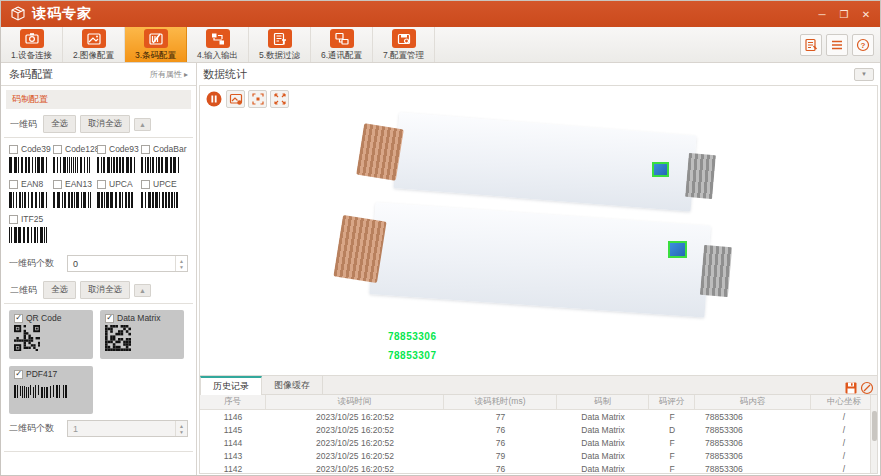 The width and height of the screenshot is (881, 476). I want to click on image-settings-button, so click(236, 99).